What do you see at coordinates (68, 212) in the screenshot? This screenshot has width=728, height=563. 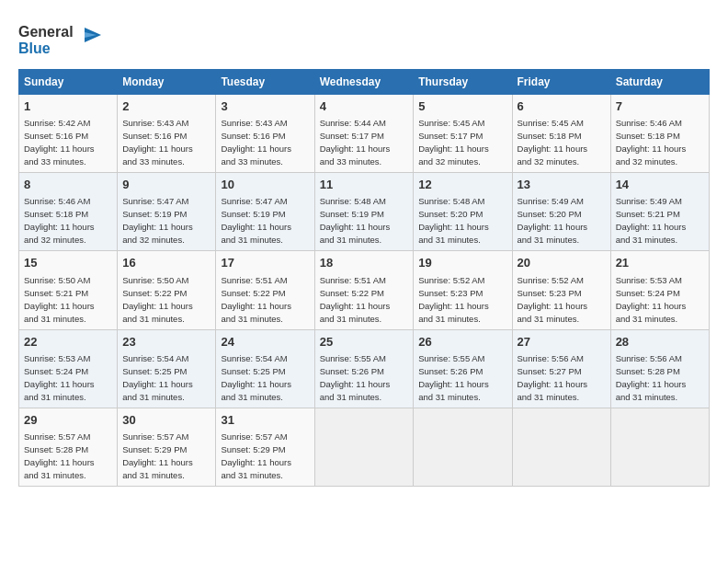 I see `calendar-cell: 8Sunrise: 5:46 AMSunset: 5:18 PMDaylight…` at bounding box center [68, 212].